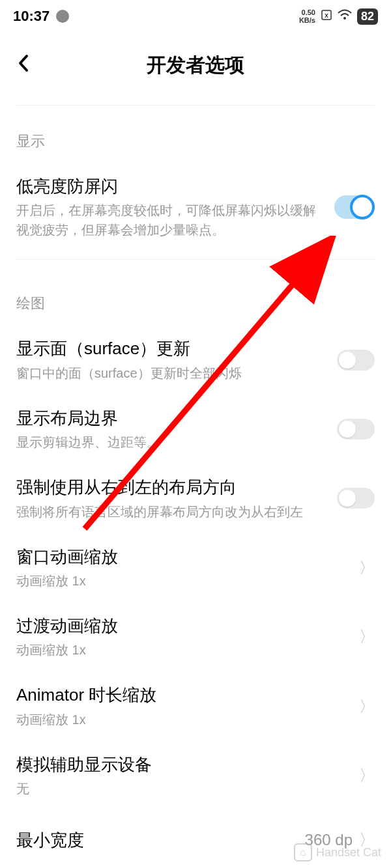  What do you see at coordinates (31, 16) in the screenshot?
I see `status-time: 10:37` at bounding box center [31, 16].